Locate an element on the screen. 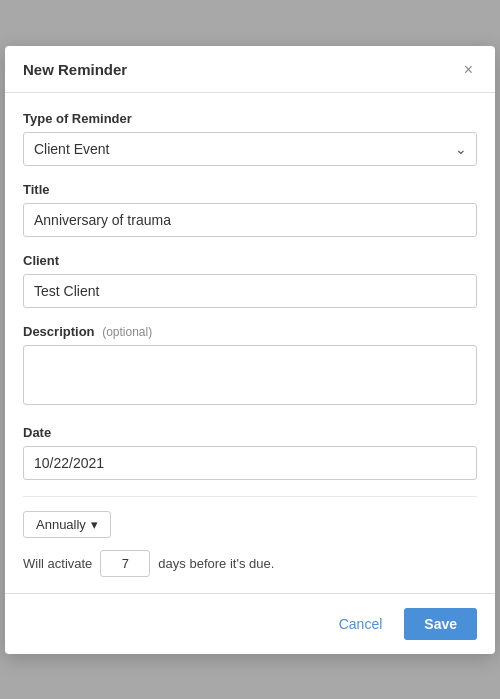 This screenshot has height=699, width=500. date-input is located at coordinates (250, 463).